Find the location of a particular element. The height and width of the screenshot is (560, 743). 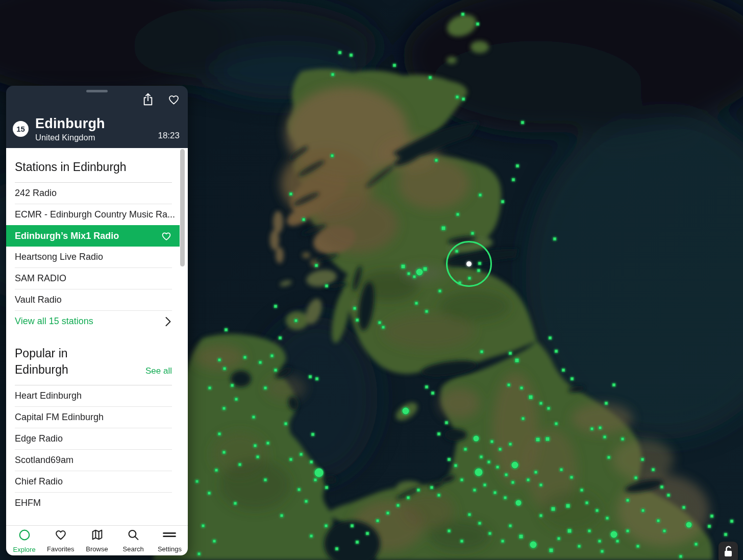

nav-item-explore: Explore is located at coordinates (24, 541).